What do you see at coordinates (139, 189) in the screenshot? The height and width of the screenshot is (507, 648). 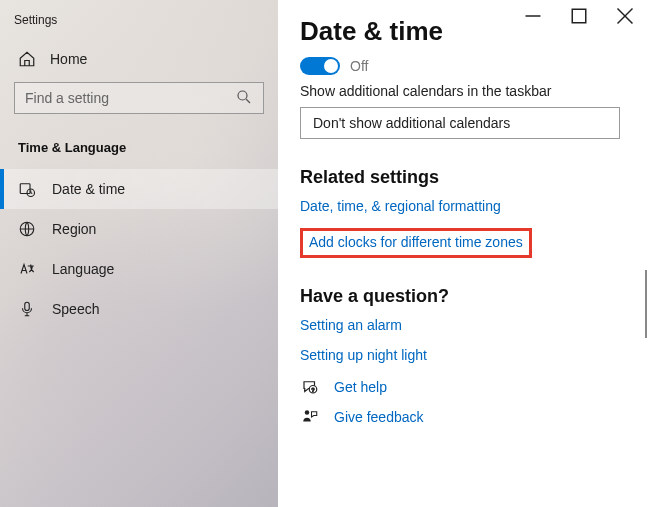 I see `sidebar-item-date-time: Date & time` at bounding box center [139, 189].